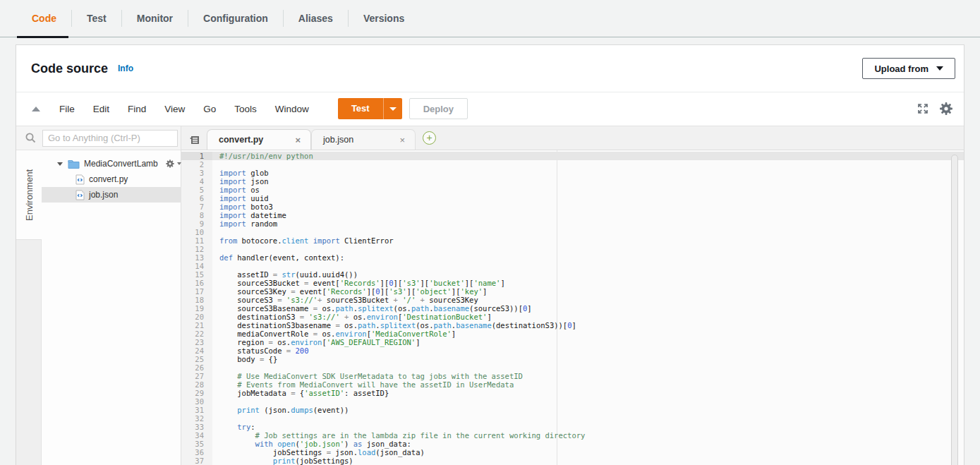 The image size is (980, 465). What do you see at coordinates (197, 156) in the screenshot?
I see `line-number: 1` at bounding box center [197, 156].